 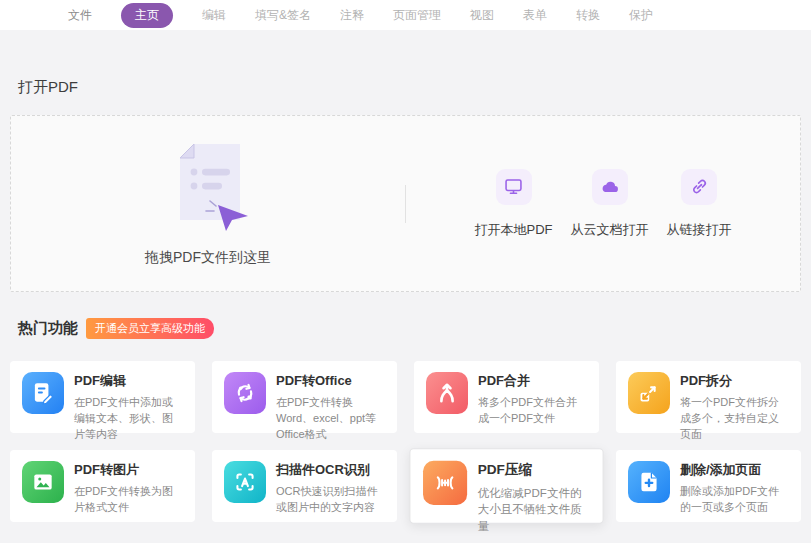 What do you see at coordinates (610, 187) in the screenshot?
I see `cloud-icon` at bounding box center [610, 187].